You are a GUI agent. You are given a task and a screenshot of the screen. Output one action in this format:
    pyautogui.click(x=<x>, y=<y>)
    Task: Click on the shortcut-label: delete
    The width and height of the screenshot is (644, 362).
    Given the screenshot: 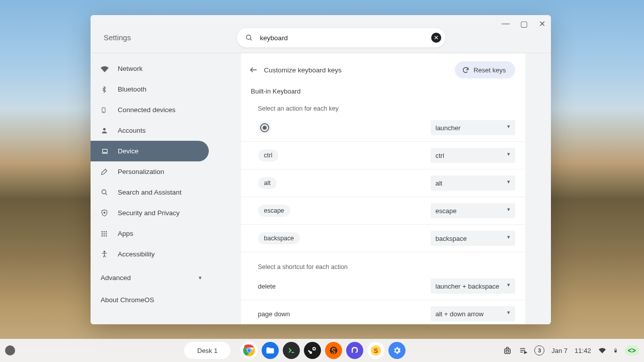 What is the action you would take?
    pyautogui.click(x=267, y=287)
    